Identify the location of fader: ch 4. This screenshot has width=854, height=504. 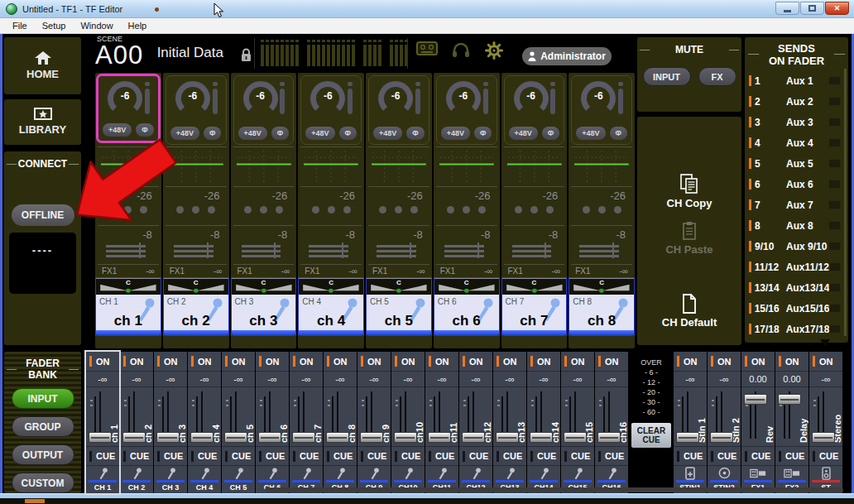
(204, 417).